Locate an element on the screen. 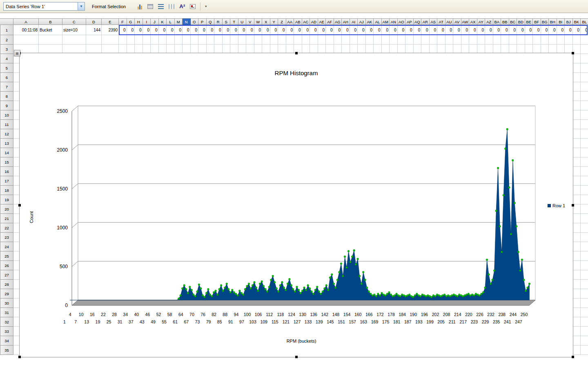 This screenshot has width=588, height=368. cell-Q2 is located at coordinates (211, 40).